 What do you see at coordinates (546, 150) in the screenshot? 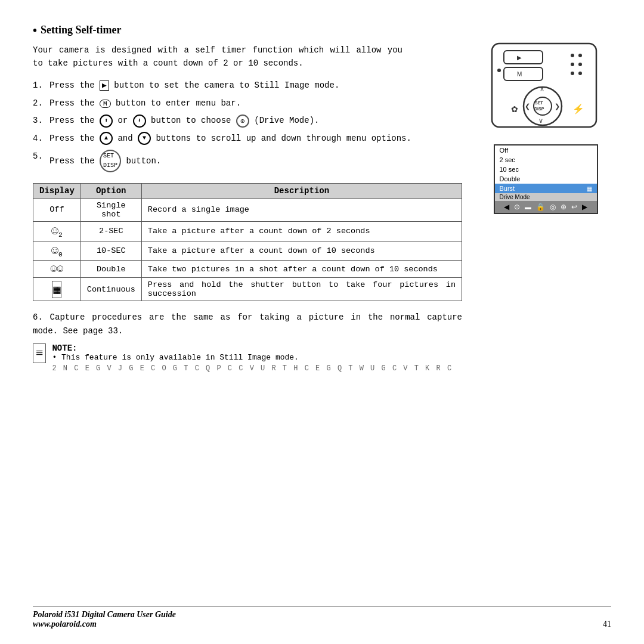
I see `menu-item-off: Off` at bounding box center [546, 150].